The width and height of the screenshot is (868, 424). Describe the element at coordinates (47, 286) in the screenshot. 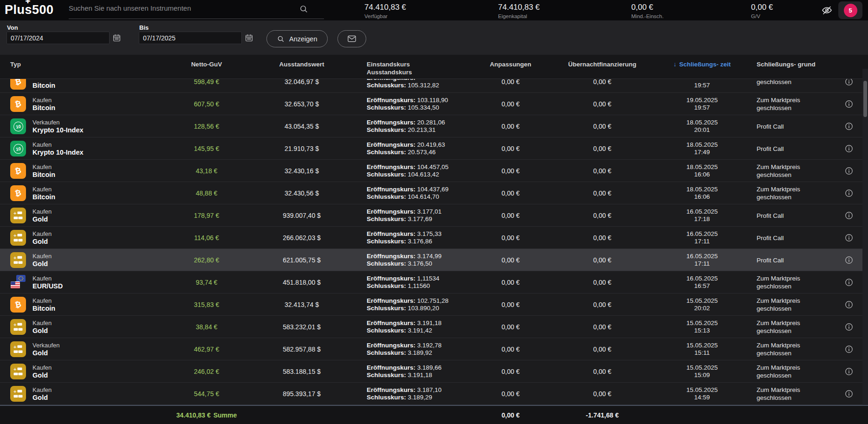

I see `instrument-name: EUR/USD` at that location.